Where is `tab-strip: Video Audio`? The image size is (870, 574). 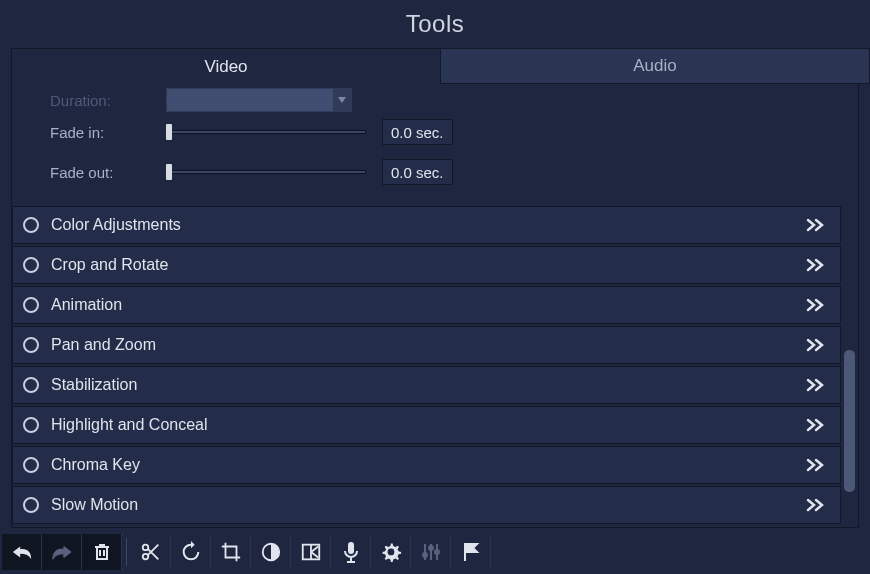
tab-strip: Video Audio is located at coordinates (435, 66).